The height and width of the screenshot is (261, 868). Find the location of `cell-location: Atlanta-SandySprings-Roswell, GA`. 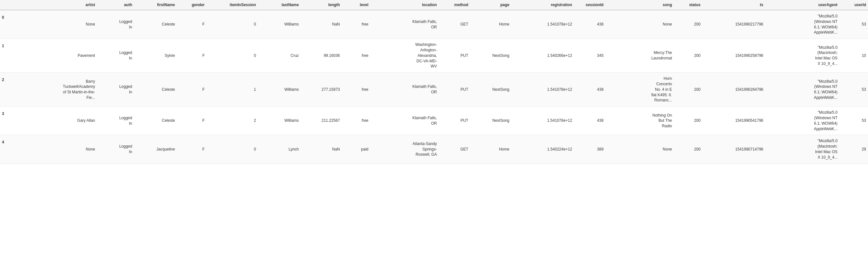

cell-location: Atlanta-SandySprings-Roswell, GA is located at coordinates (404, 149).